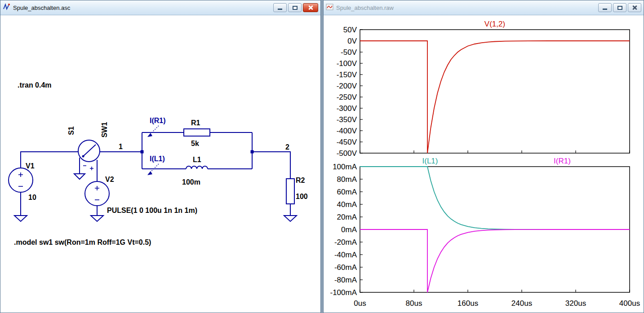 This screenshot has height=313, width=644. What do you see at coordinates (280, 8) in the screenshot?
I see `schematic-minimize-button` at bounding box center [280, 8].